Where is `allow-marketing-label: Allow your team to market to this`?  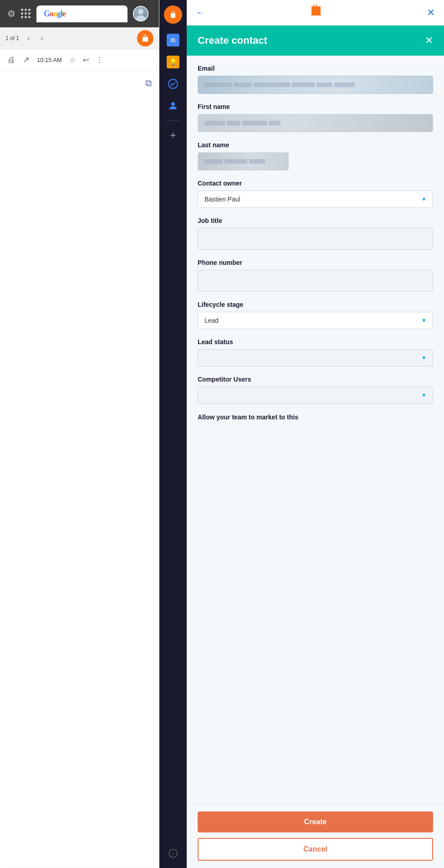 allow-marketing-label: Allow your team to market to this is located at coordinates (248, 417).